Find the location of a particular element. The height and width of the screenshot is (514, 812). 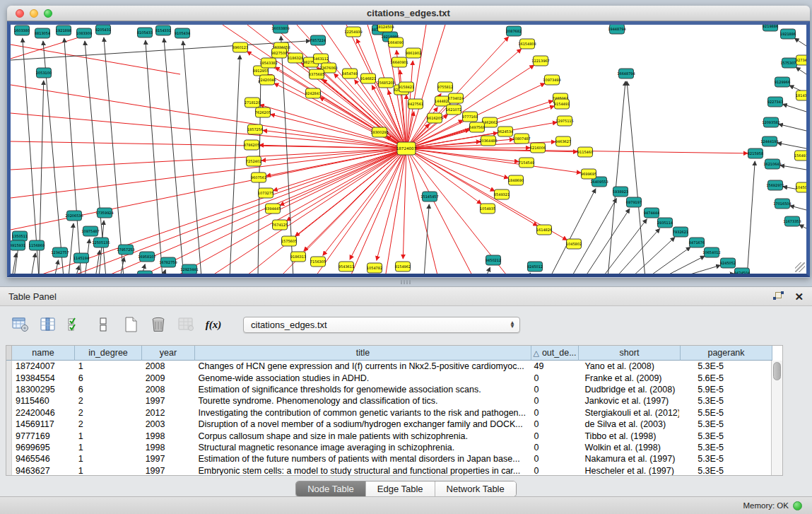

graph-node-label: 9245012 is located at coordinates (535, 267).